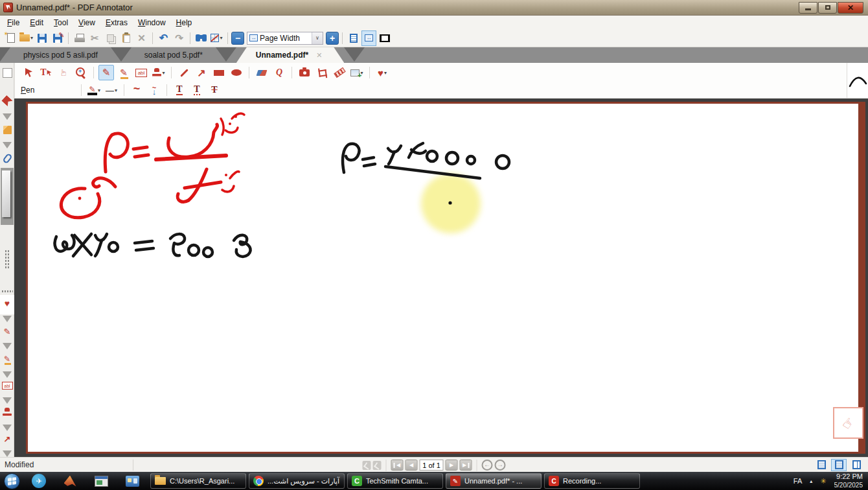  Describe the element at coordinates (285, 38) in the screenshot. I see `zoom-level-select: ↔ Page Width ∨` at that location.